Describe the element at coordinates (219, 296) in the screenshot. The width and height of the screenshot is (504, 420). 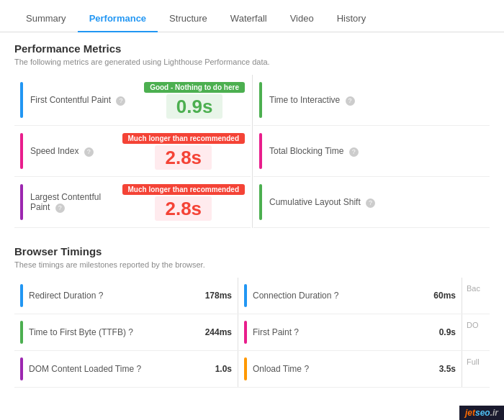
I see `redirect-value: 178ms` at that location.